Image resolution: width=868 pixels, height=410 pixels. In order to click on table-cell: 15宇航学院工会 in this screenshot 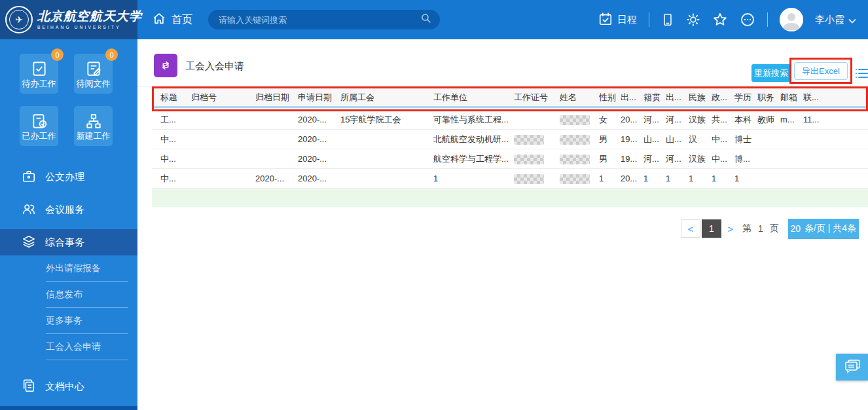, I will do `click(387, 120)`.